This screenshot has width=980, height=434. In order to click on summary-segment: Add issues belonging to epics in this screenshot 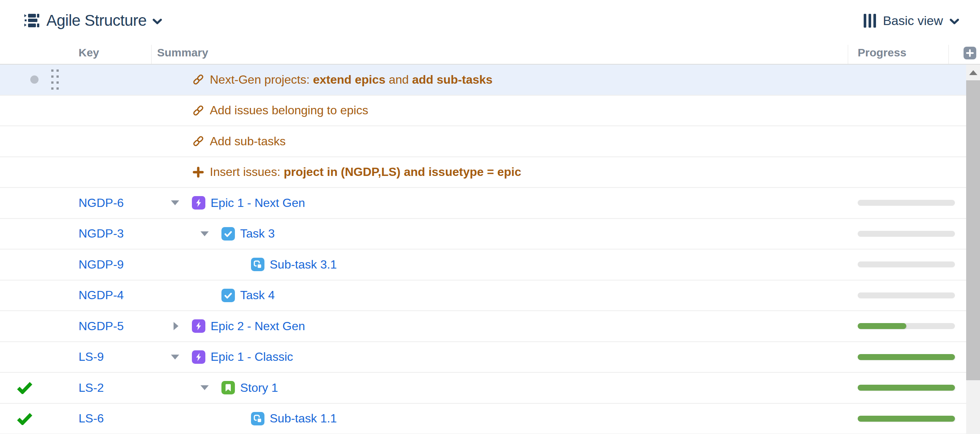, I will do `click(289, 110)`.